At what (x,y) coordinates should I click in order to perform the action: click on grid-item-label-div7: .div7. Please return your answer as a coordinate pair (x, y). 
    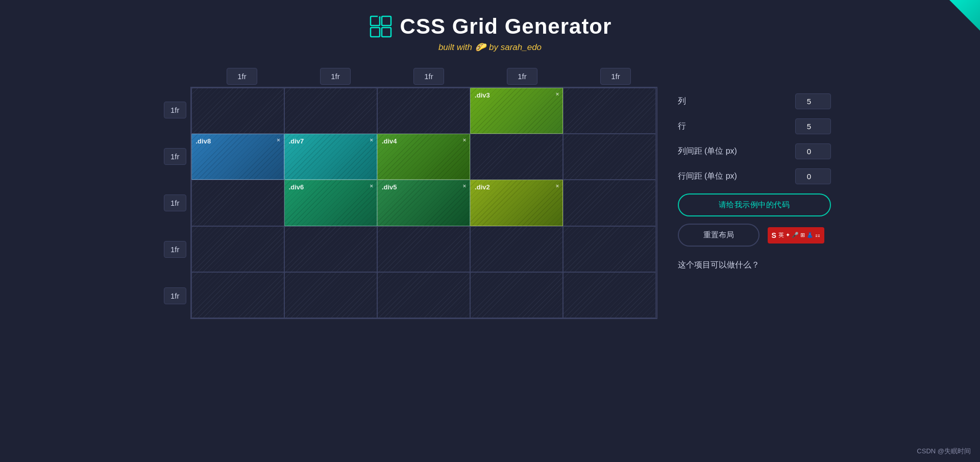
    Looking at the image, I should click on (297, 141).